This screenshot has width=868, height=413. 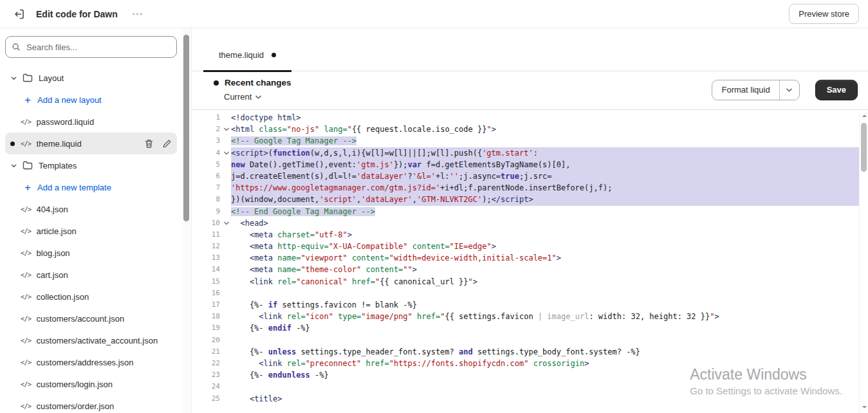 What do you see at coordinates (525, 363) in the screenshot?
I see `code-line-22: 22 <link rel="preconnect" href="https://…` at bounding box center [525, 363].